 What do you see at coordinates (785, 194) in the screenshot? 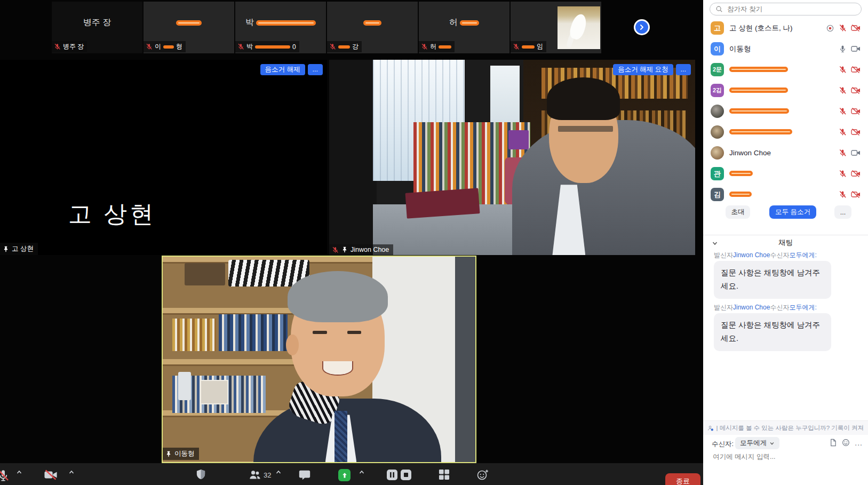
I see `participant-row: 김` at bounding box center [785, 194].